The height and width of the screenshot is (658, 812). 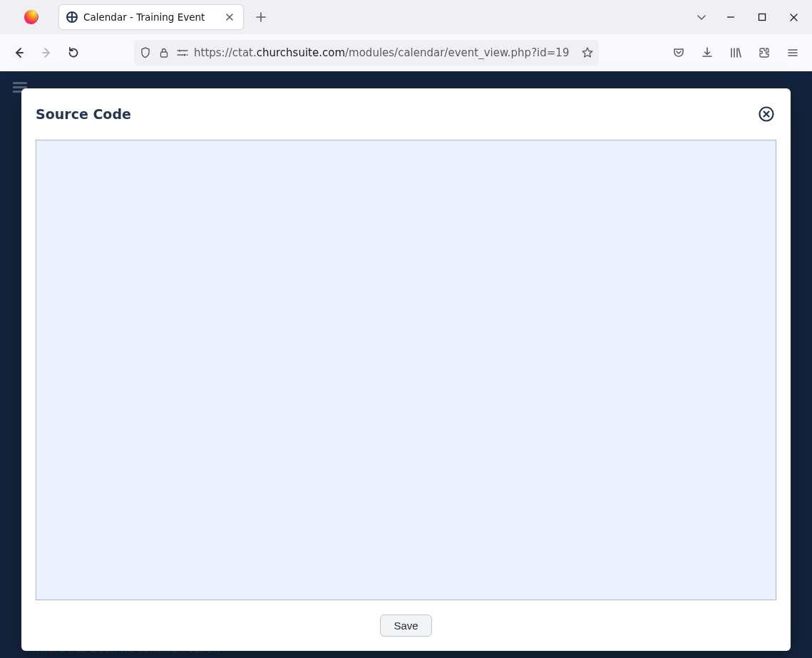 I want to click on lock-icon, so click(x=164, y=53).